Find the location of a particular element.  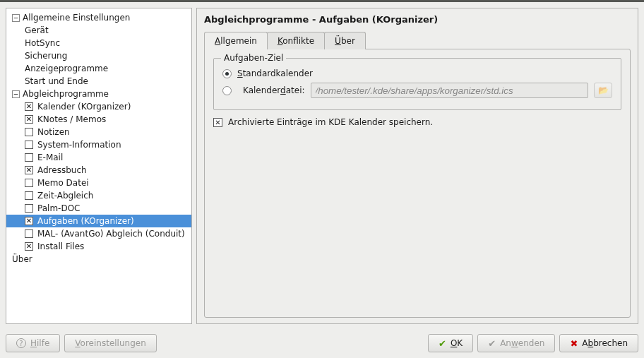

fieldset-legend: Aufgaben-Ziel is located at coordinates (254, 58).